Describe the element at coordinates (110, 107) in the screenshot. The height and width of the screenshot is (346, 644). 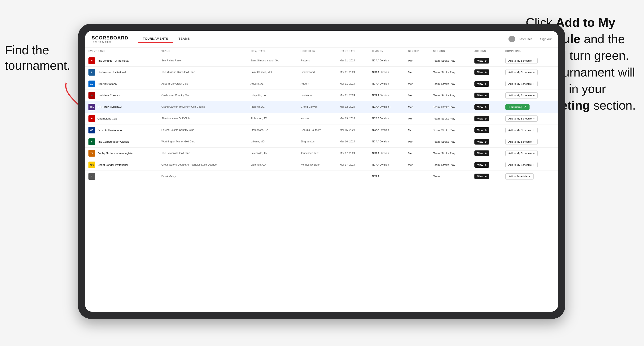
I see `event-name: GCU INVITATIONAL` at that location.